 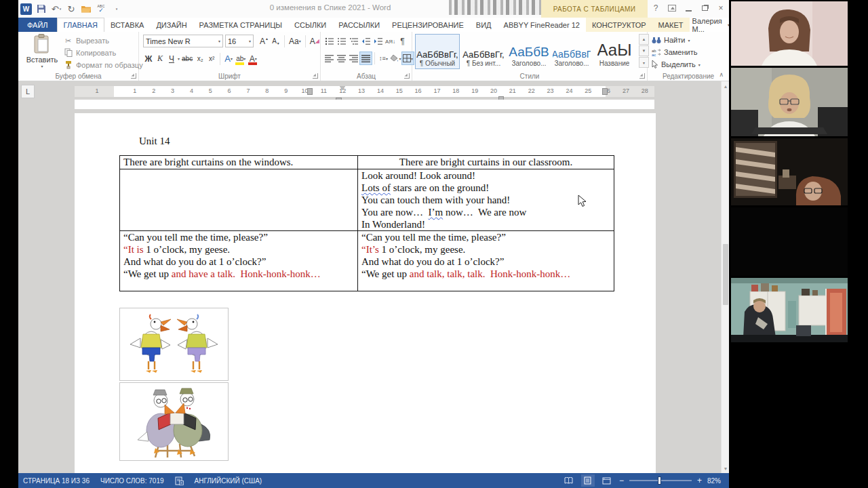 What do you see at coordinates (56, 481) in the screenshot?
I see `page-indicator: СТРАНИЦА 18 ИЗ 36` at bounding box center [56, 481].